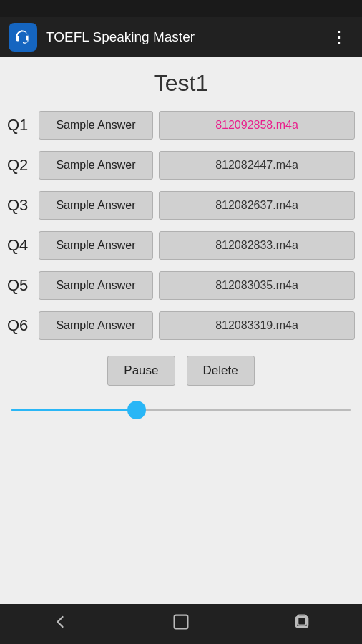 This screenshot has width=362, height=644. I want to click on slider-fill, so click(74, 410).